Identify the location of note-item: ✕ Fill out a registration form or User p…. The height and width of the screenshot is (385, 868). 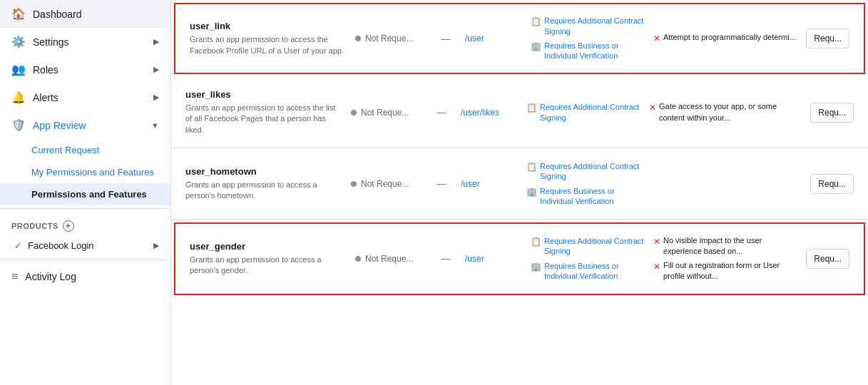
(725, 271).